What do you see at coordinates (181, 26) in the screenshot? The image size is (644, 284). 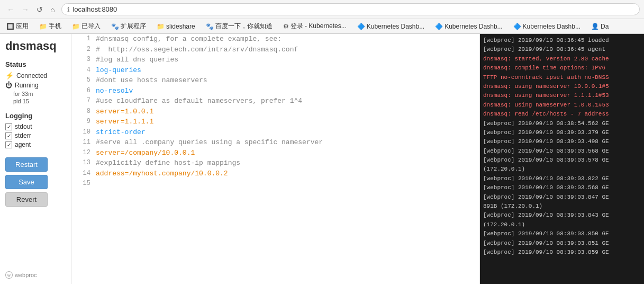 I see `bookmark-label: slideshare` at bounding box center [181, 26].